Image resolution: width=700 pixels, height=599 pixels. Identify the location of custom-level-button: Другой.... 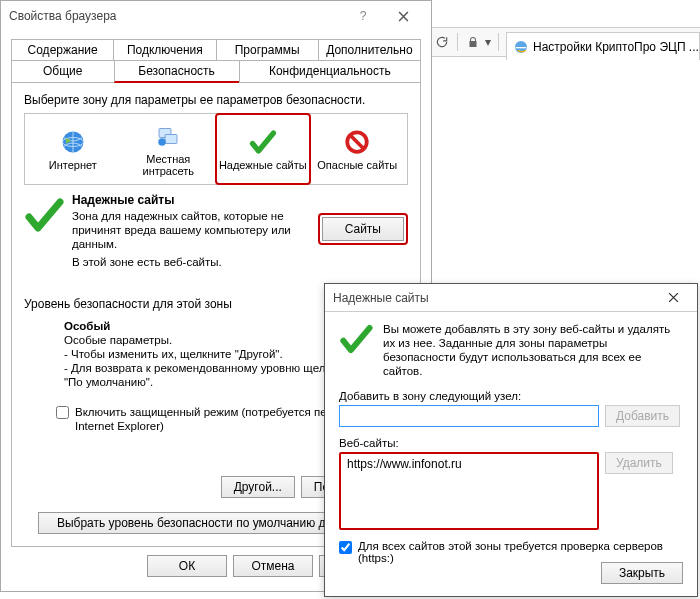
(258, 487).